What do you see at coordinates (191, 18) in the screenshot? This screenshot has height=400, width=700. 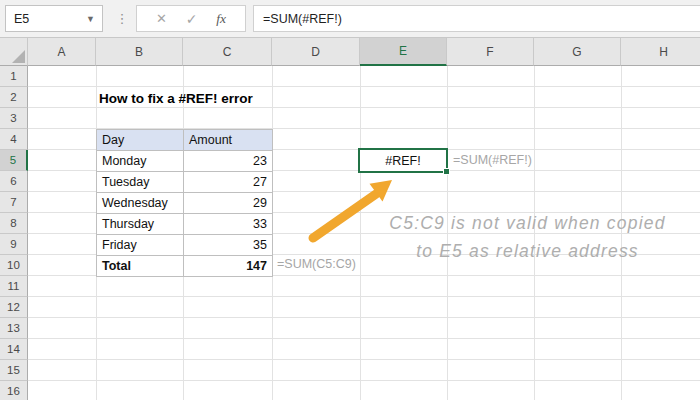 I see `formula-buttons: ✕ ✓ fx` at bounding box center [191, 18].